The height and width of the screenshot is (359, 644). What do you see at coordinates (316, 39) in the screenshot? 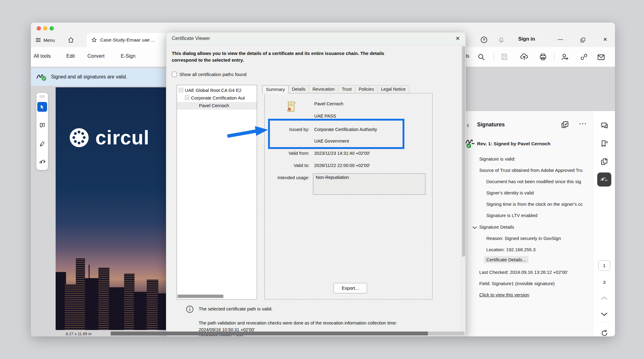
I see `dialog-titlebar: Certificate Viewer ✕` at bounding box center [316, 39].